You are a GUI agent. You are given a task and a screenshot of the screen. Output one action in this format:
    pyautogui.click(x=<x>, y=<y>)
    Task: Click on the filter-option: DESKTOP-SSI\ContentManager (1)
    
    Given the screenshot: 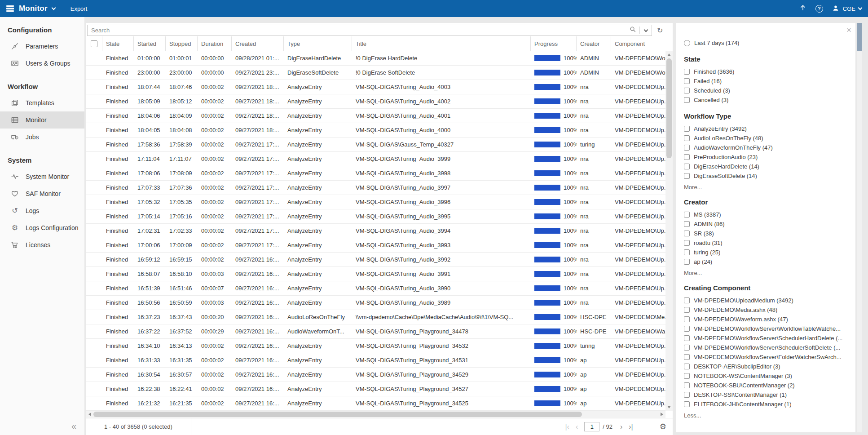 What is the action you would take?
    pyautogui.click(x=767, y=395)
    